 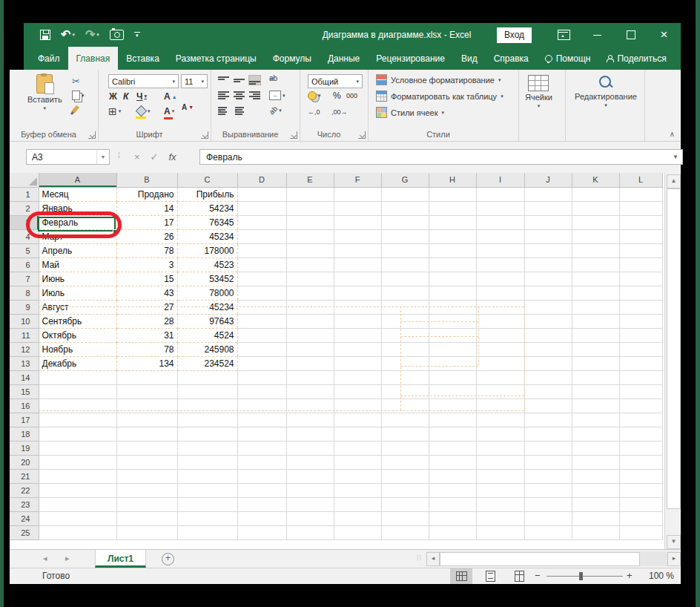 What do you see at coordinates (357, 490) in the screenshot?
I see `cell-F22` at bounding box center [357, 490].